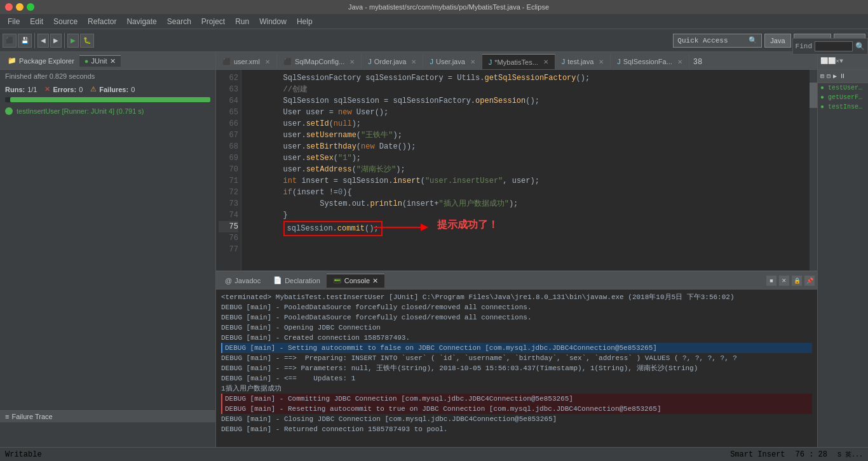 The height and width of the screenshot is (461, 868). I want to click on code-line-highlighted: sqlSession.commit(); 提示成功了！, so click(526, 246).